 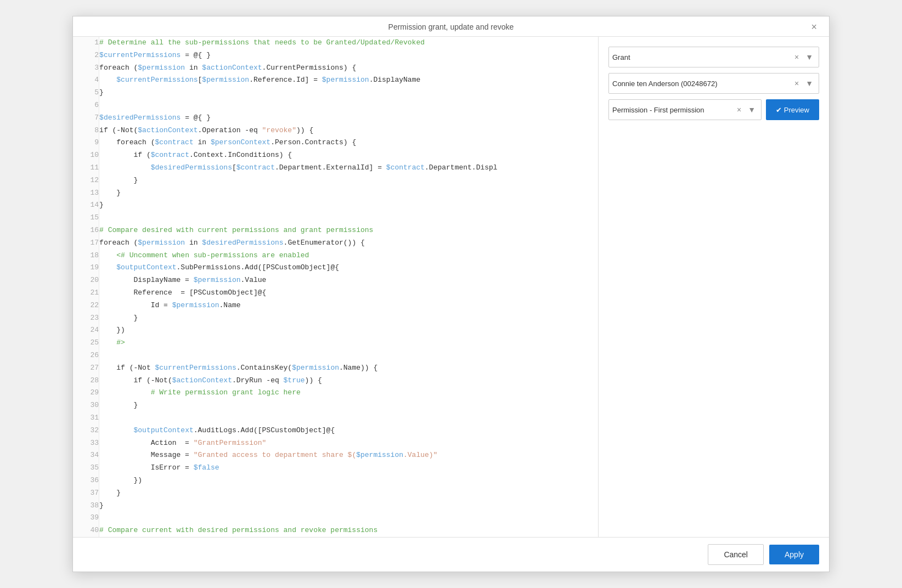 What do you see at coordinates (752, 110) in the screenshot?
I see `permission-dropdown-button: ▼` at bounding box center [752, 110].